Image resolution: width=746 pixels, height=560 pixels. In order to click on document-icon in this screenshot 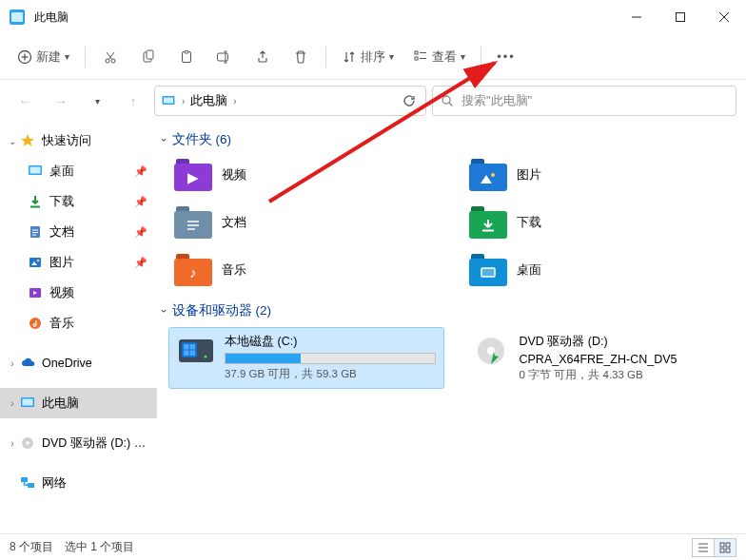, I will do `click(35, 232)`.